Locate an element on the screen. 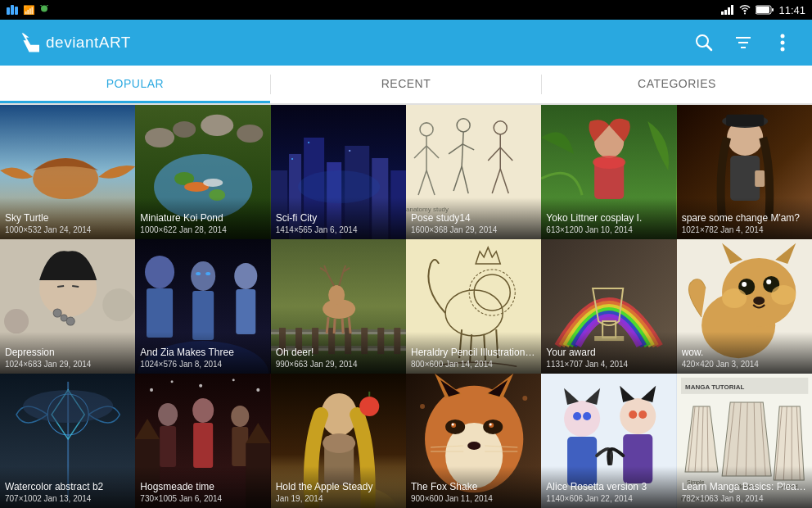 Image resolution: width=812 pixels, height=508 pixels. grid-item-title-15: Hold the Apple Steady is located at coordinates (339, 488).